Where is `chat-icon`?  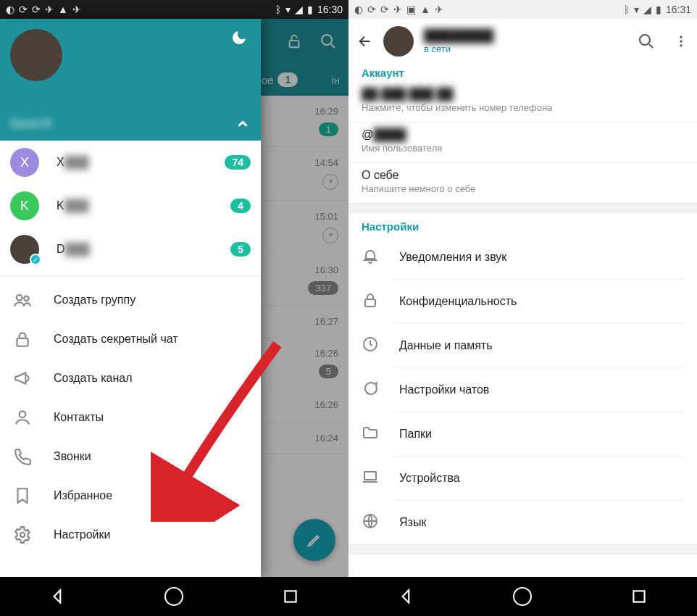
chat-icon is located at coordinates (370, 390).